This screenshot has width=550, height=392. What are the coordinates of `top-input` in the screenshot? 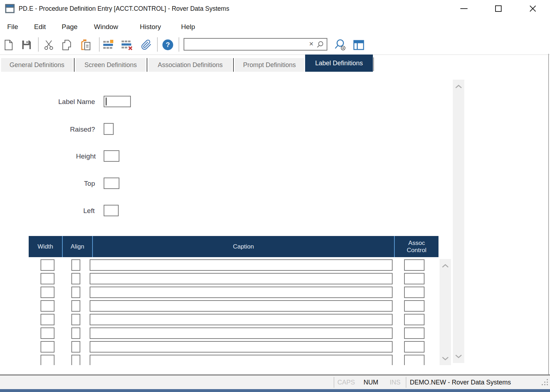 It's located at (112, 183).